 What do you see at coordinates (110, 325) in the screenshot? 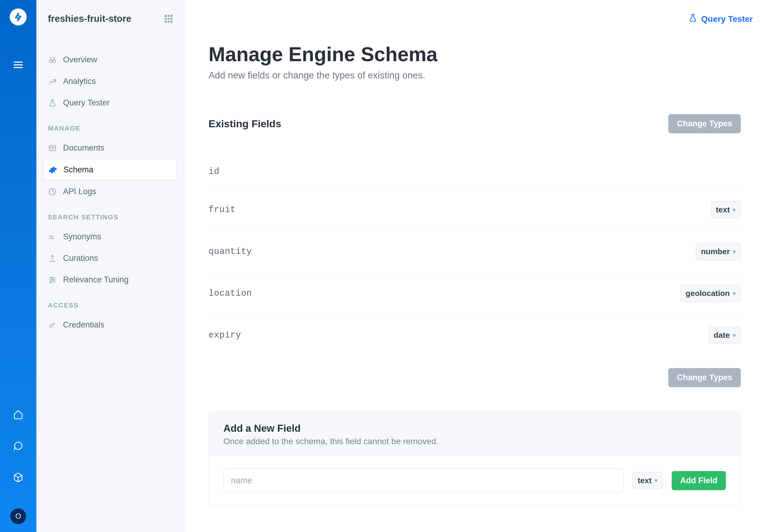
I see `sidebar-item-credentials: Credentials` at bounding box center [110, 325].